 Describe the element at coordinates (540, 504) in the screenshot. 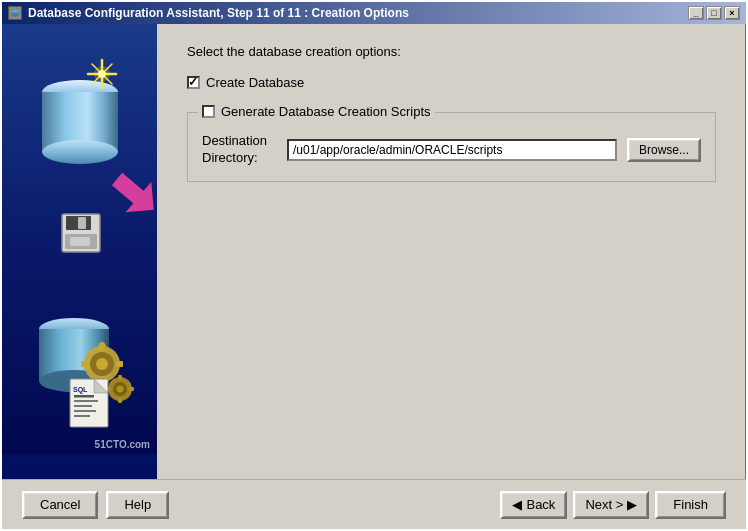

I see `back-label: Back` at that location.